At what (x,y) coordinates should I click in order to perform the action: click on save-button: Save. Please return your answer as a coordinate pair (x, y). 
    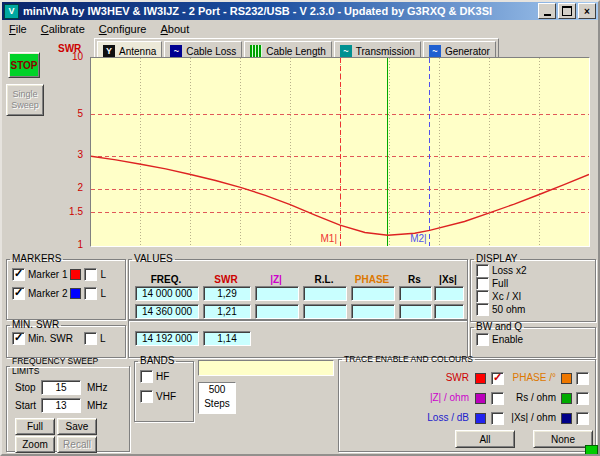
    Looking at the image, I should click on (77, 426).